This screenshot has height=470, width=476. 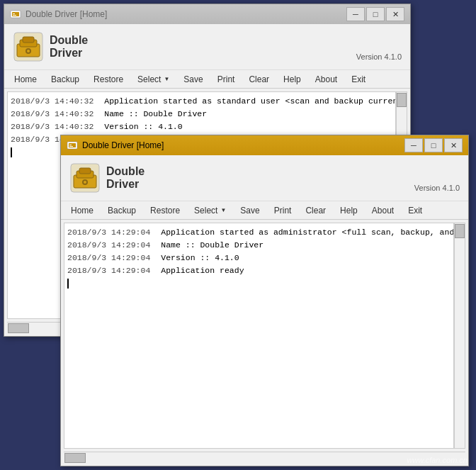 What do you see at coordinates (207, 14) in the screenshot?
I see `titlebar-1: Double Driver [Home] ─ □ ✕` at bounding box center [207, 14].